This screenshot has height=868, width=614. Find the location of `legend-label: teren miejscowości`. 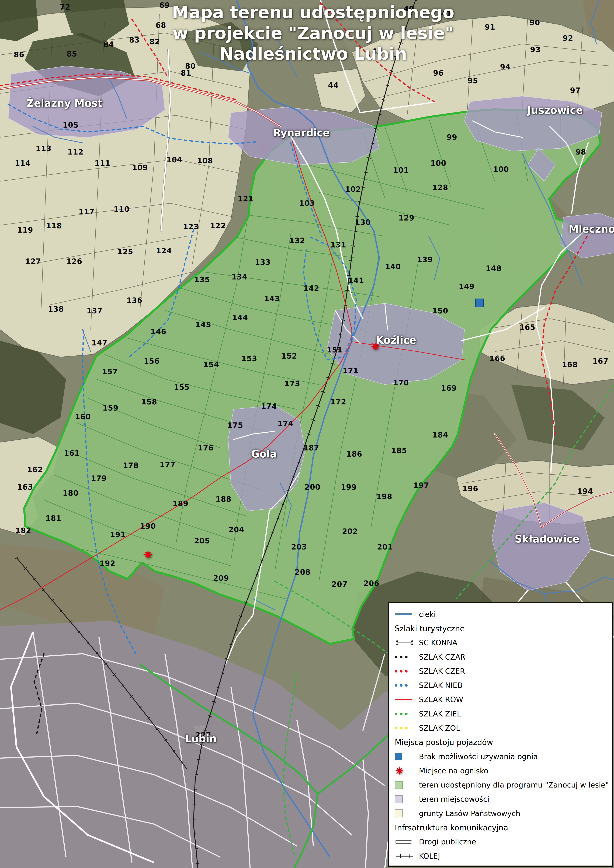

legend-label: teren miejscowości is located at coordinates (454, 799).